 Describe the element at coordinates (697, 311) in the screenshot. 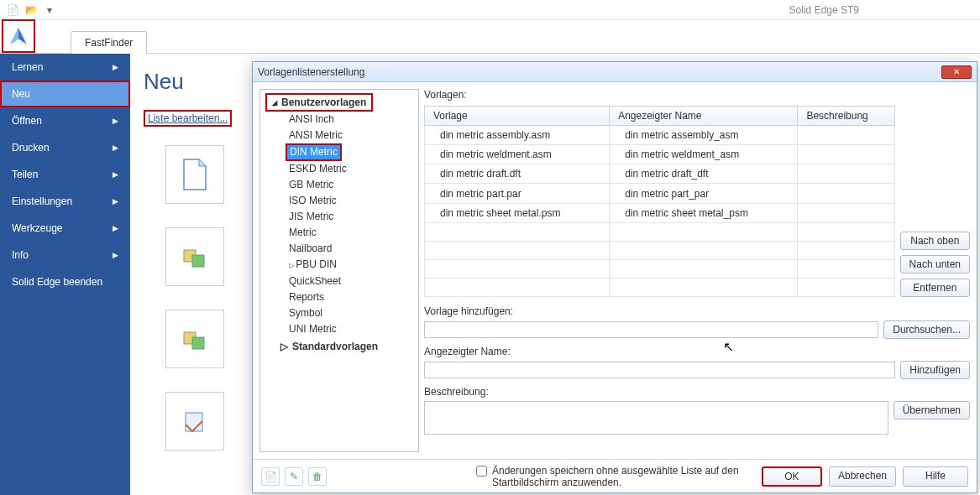

I see `add-template-label: Vorlage hinzufügen:` at that location.